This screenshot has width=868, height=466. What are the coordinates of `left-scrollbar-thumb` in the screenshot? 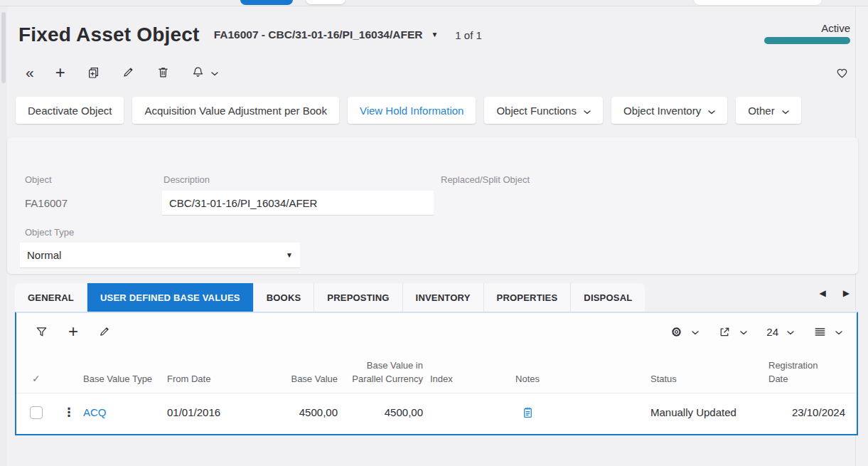 It's located at (4, 48).